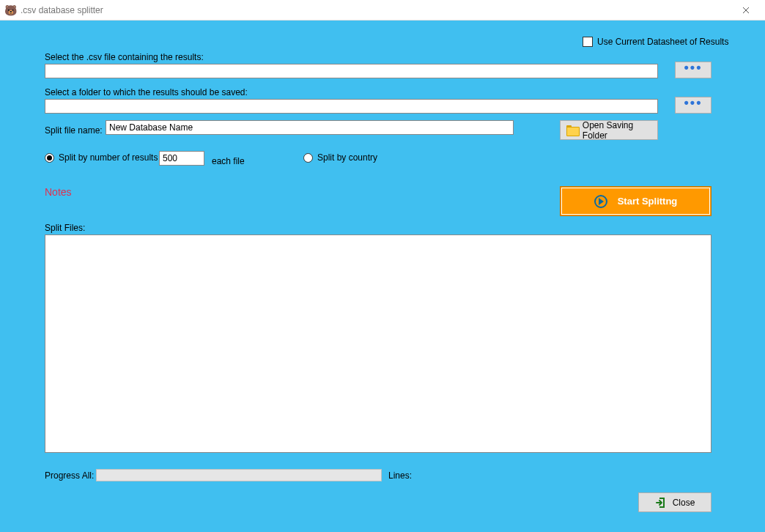 Image resolution: width=765 pixels, height=532 pixels. I want to click on split-by-country-radio-row: Split by country, so click(340, 158).